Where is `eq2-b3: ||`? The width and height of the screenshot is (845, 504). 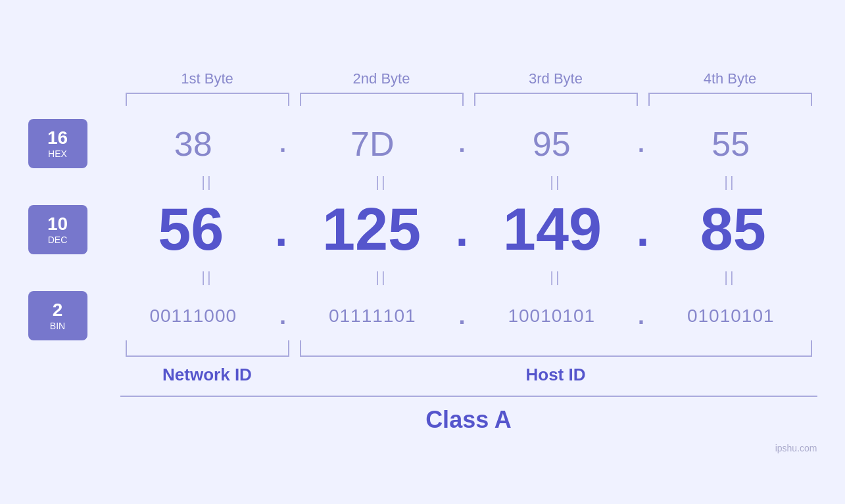 eq2-b3: || is located at coordinates (556, 277).